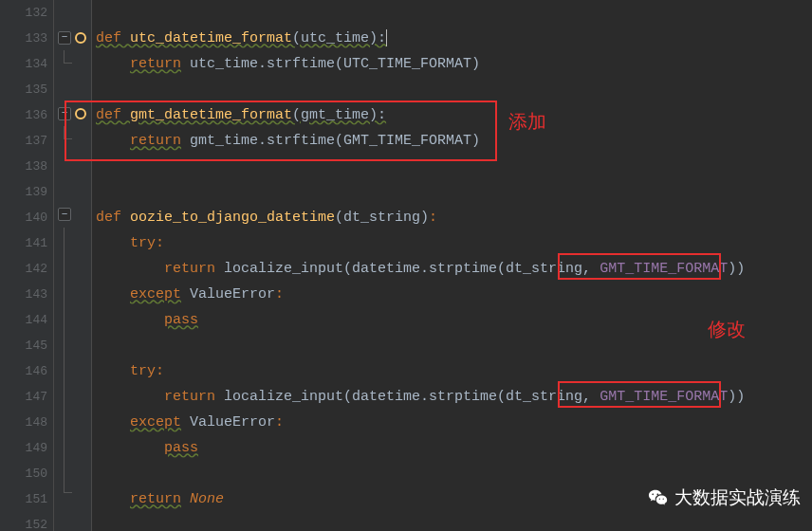  Describe the element at coordinates (27, 499) in the screenshot. I see `line-number: 151` at that location.